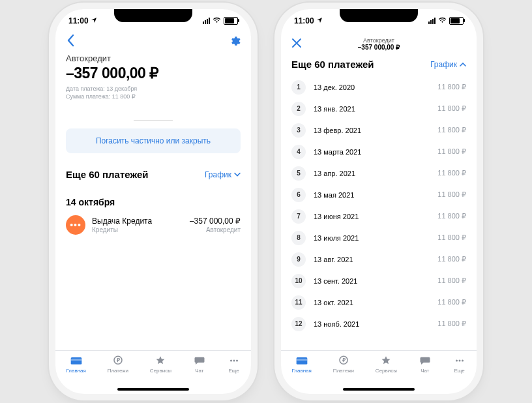  Describe the element at coordinates (379, 194) in the screenshot. I see `schedule-row: 613 мая 202111 800 ₽` at that location.